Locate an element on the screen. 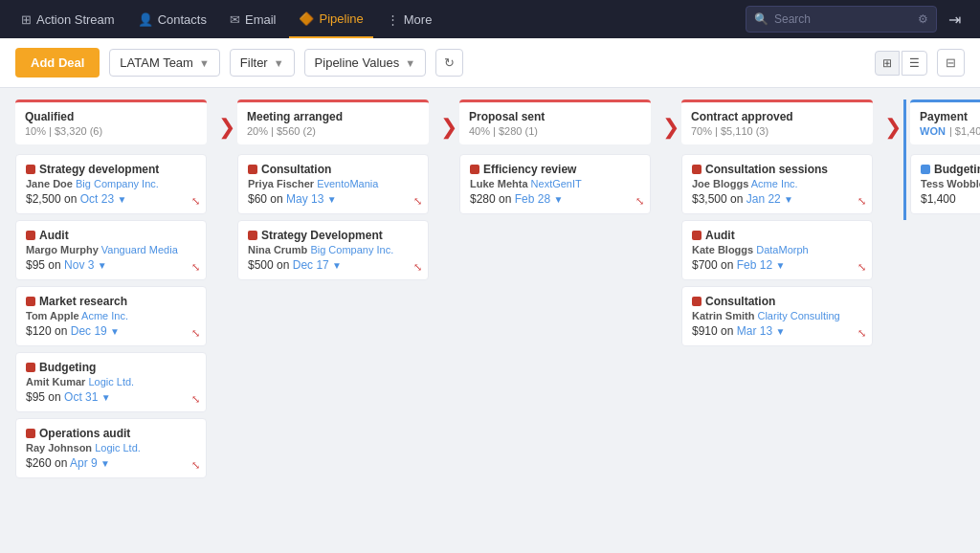 This screenshot has height=553, width=980. nav-email-label: Email is located at coordinates (260, 19).